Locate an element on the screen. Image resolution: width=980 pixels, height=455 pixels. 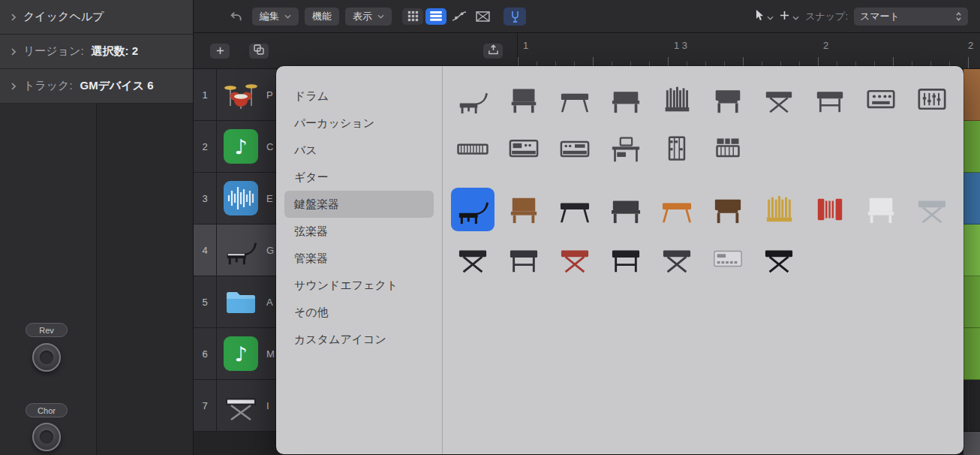
track-name-value: GMデバイス 6 is located at coordinates (117, 86).